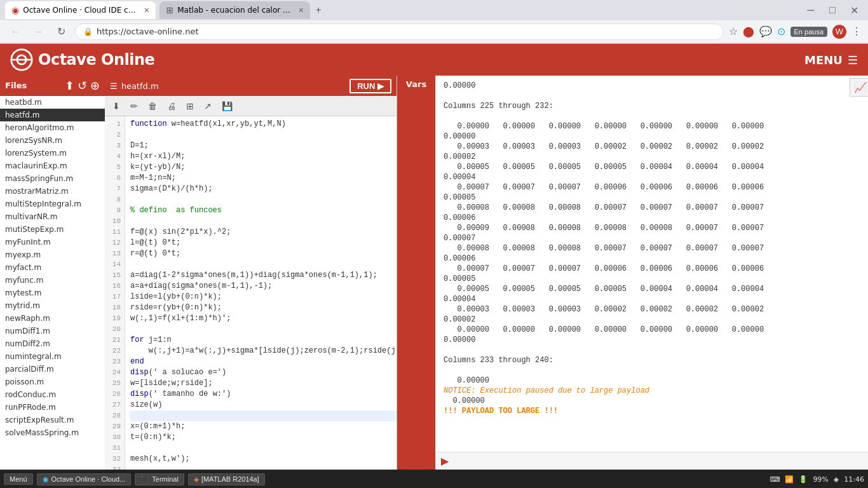  What do you see at coordinates (52, 369) in the screenshot?
I see `file-item: parcialDiff.m` at bounding box center [52, 369].